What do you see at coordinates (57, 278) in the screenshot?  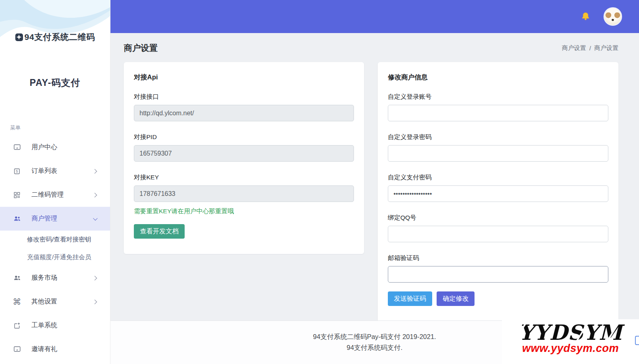 I see `sidebar-item-label: 服务市场` at bounding box center [57, 278].